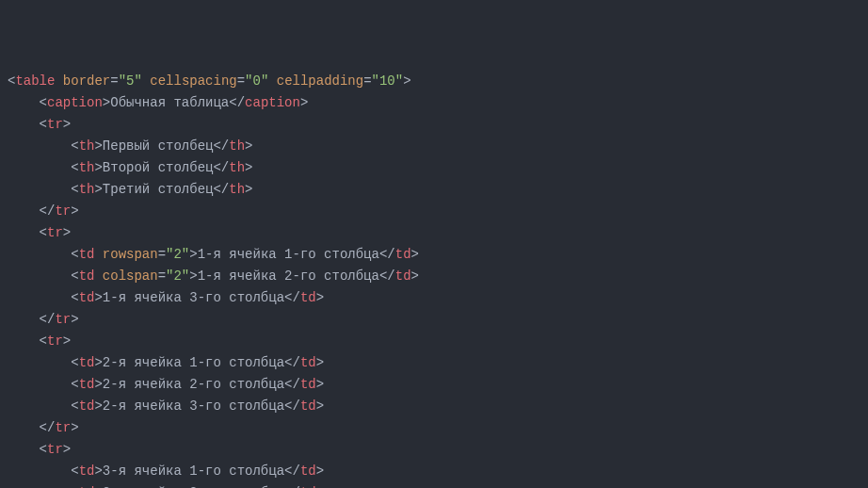 This screenshot has height=488, width=868. I want to click on text-content: 3-я ячейка 1-го столбца, so click(194, 471).